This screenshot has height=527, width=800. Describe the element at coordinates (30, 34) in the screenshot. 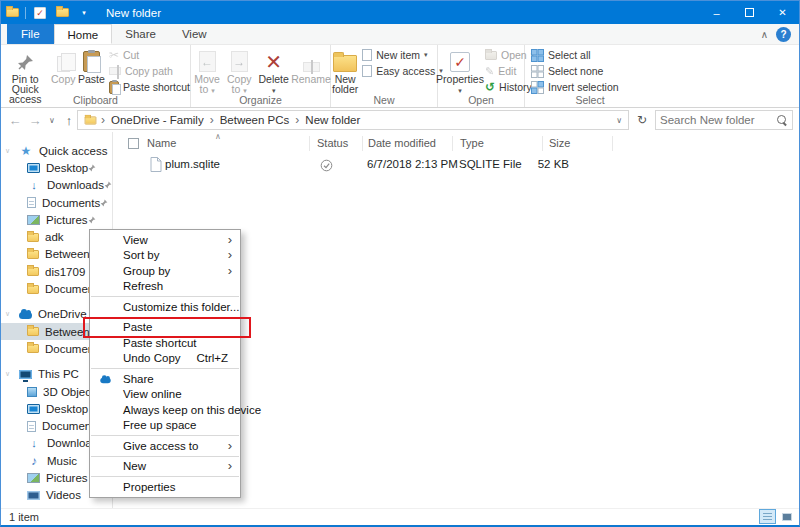

I see `tab-file: File` at that location.